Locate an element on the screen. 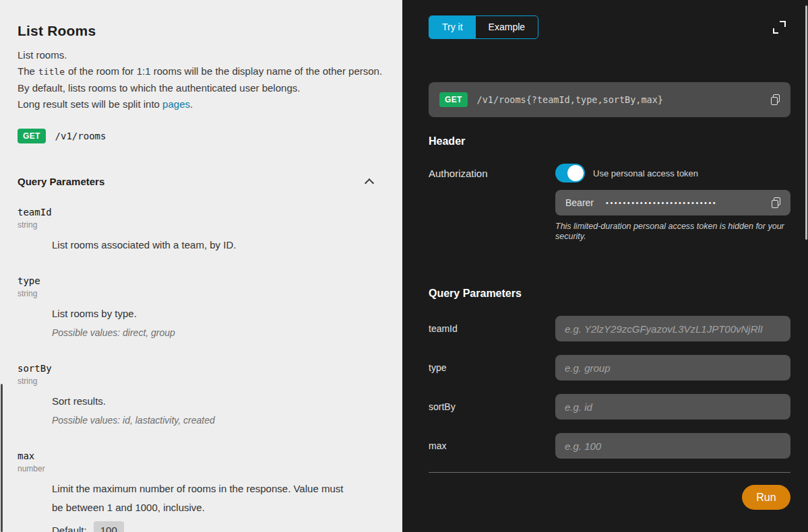  bearer-token-field: Bearer •••••••••••••••••••••••••• is located at coordinates (673, 203).